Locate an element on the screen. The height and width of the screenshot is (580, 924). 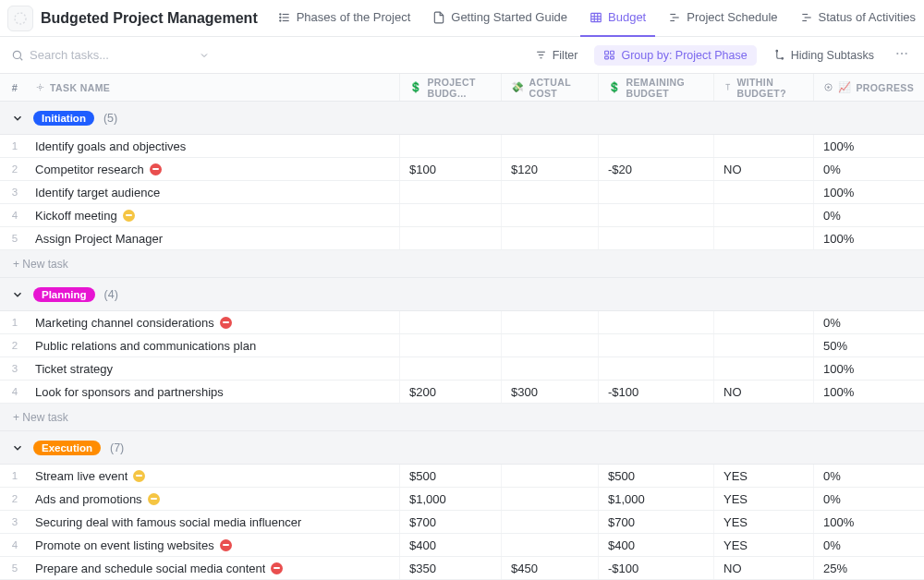
task-name-cell: Look for sponsors and partnerships is located at coordinates (214, 392).